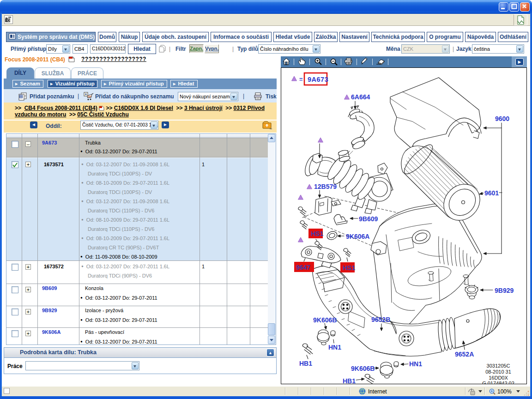 Image resolution: width=532 pixels, height=399 pixels. Describe the element at coordinates (303, 267) in the screenshot. I see `svg-text: 9647` at that location.